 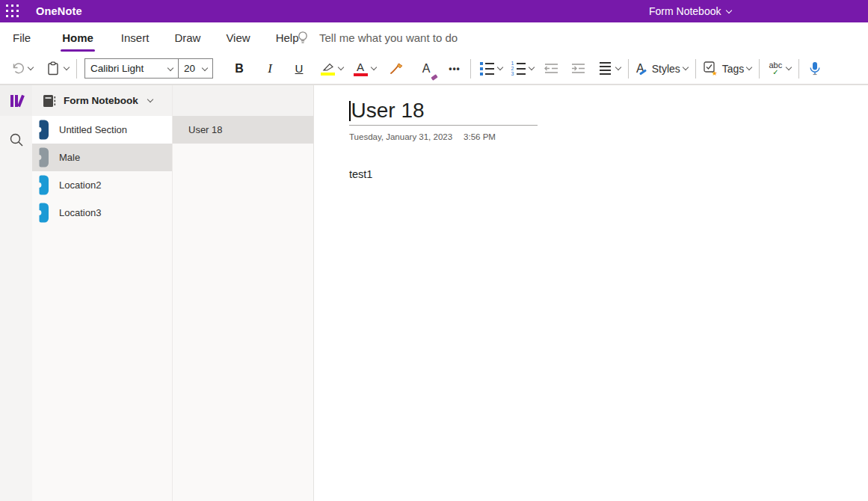 I want to click on lightbulb-icon, so click(x=303, y=37).